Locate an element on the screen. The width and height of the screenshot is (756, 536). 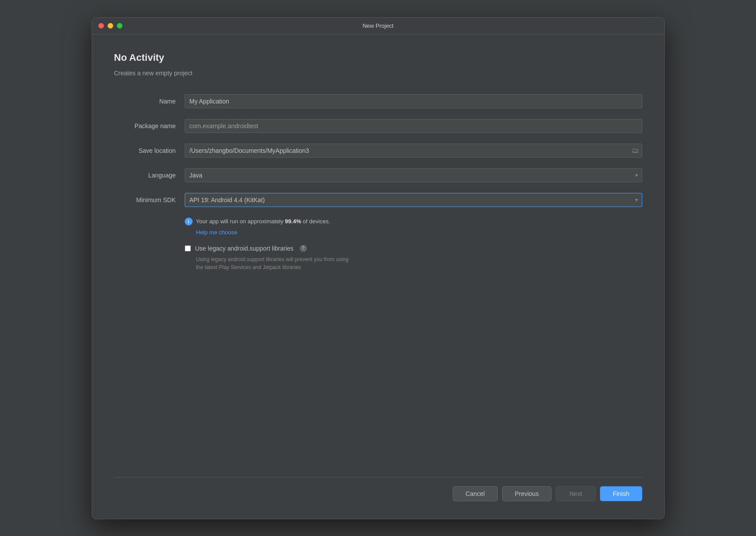
activity-title: No Activity is located at coordinates (378, 58).